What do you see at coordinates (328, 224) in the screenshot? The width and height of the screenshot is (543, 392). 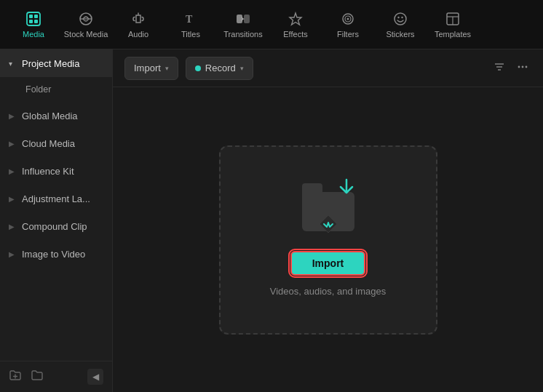 I see `wondershare-logo-icon` at bounding box center [328, 224].